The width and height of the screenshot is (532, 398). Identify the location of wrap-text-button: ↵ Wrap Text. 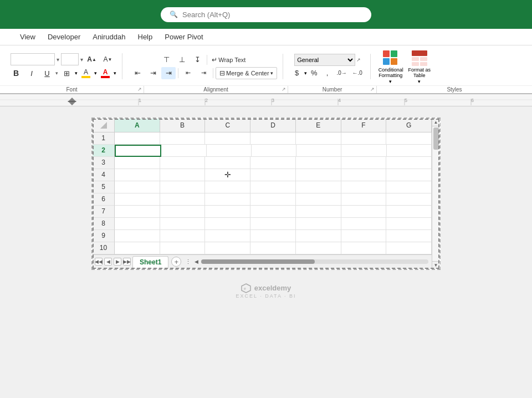
(228, 60).